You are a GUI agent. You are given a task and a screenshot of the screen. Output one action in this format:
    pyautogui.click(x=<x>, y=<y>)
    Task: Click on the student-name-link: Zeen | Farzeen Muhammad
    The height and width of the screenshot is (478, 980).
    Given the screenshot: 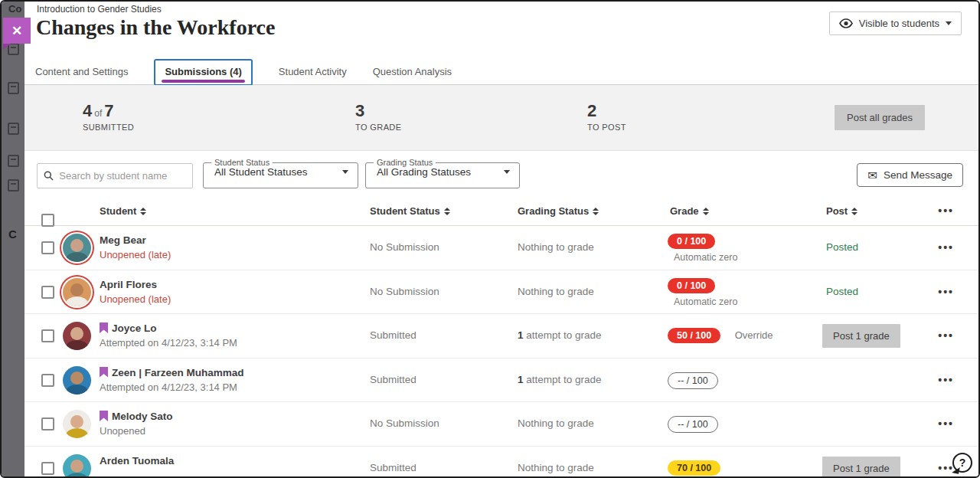 What is the action you would take?
    pyautogui.click(x=178, y=372)
    